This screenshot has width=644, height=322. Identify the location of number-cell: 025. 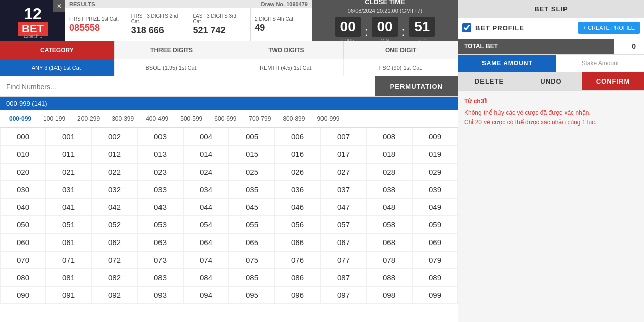
(252, 172).